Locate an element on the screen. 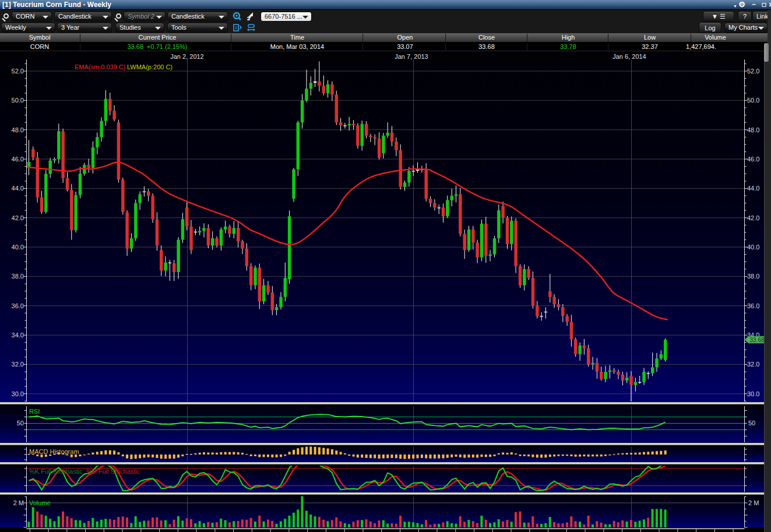 The height and width of the screenshot is (532, 771). svg-text: Jan 7, 2013 is located at coordinates (411, 57).